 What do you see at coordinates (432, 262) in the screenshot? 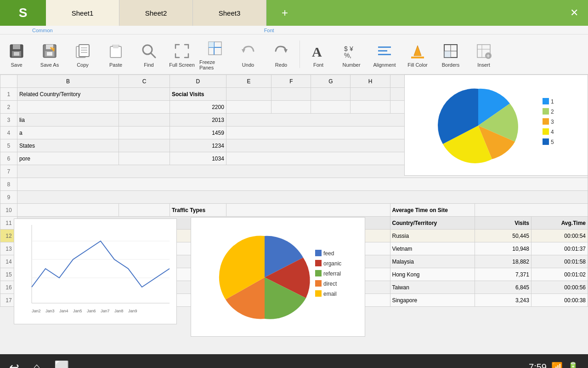
I see `cell-l14: Malaysia` at bounding box center [432, 262].